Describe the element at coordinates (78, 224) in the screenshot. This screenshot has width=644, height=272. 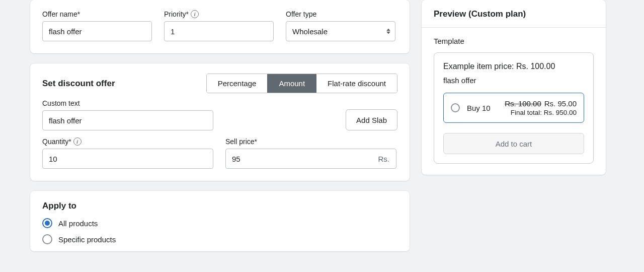
I see `radio-label: All products` at that location.